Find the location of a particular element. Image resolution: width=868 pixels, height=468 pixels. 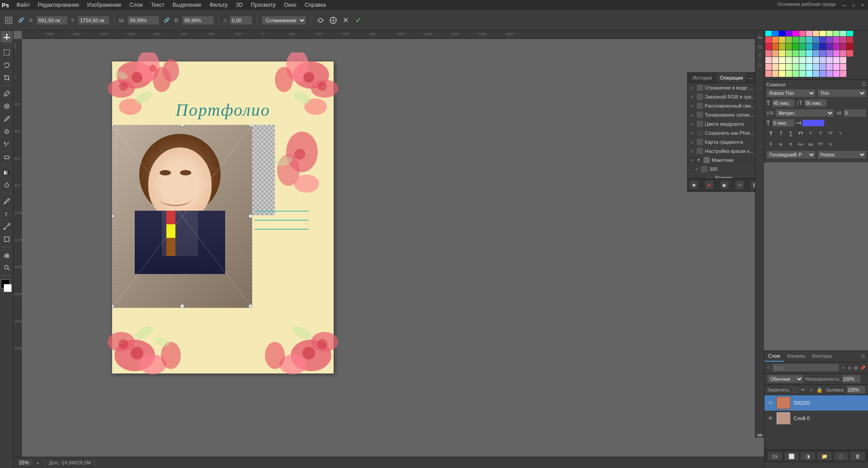

kerning-dropdown: Метрич. is located at coordinates (805, 113).